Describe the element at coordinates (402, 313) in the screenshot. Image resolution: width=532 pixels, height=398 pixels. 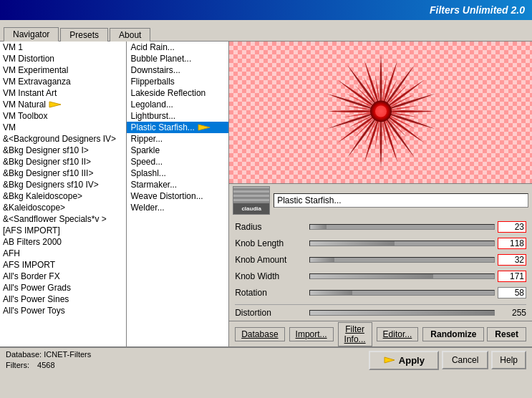
I see `distortion-fill` at that location.